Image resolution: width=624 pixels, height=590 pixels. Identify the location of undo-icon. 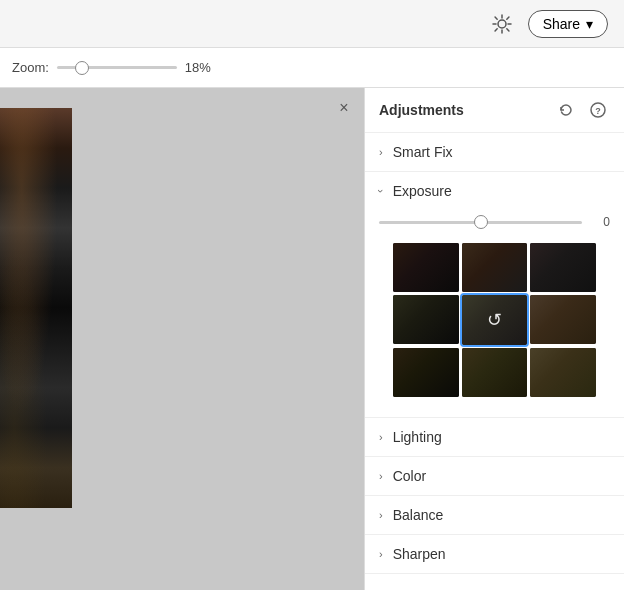
(566, 110).